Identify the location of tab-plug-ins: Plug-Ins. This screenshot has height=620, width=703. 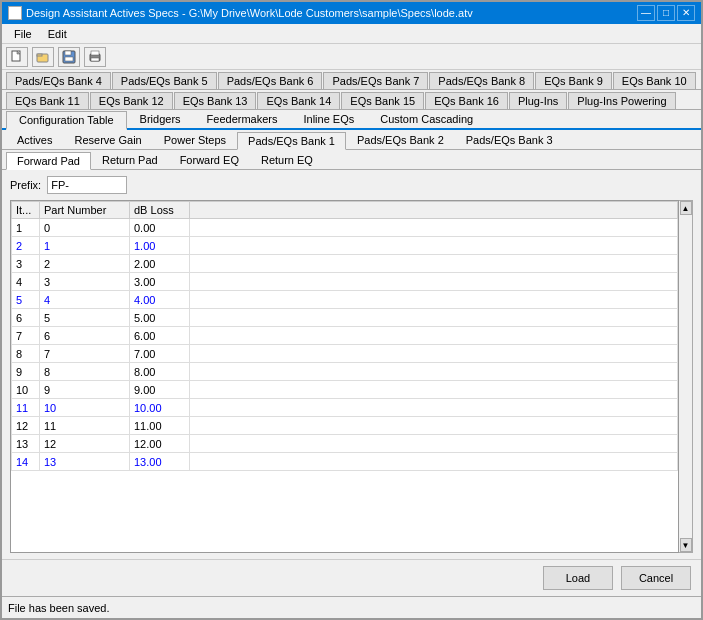
(538, 100).